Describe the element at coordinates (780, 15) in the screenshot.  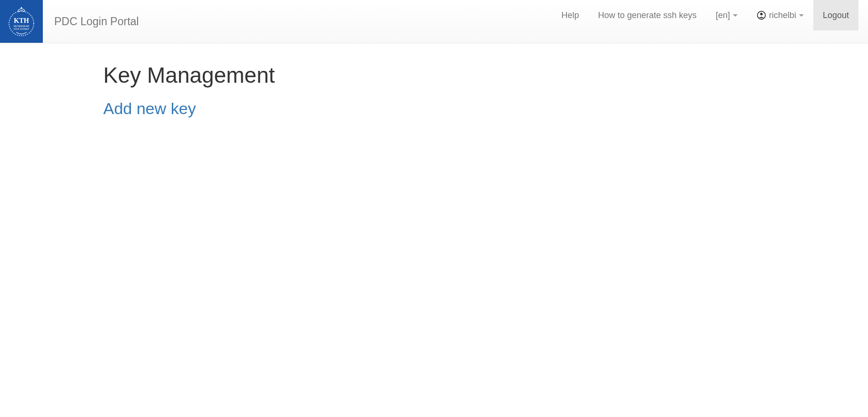
I see `nav-user-dropdown: richelbi` at that location.